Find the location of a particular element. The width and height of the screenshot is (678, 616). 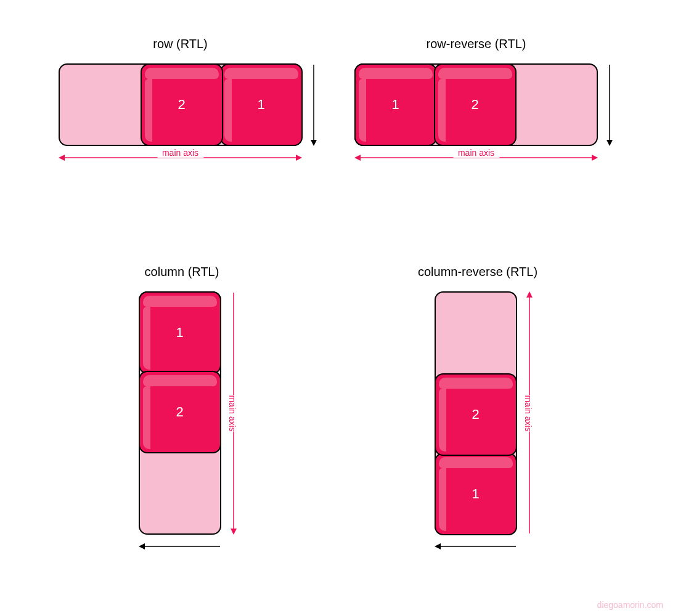

watermark: diegoamorin.com is located at coordinates (630, 605).